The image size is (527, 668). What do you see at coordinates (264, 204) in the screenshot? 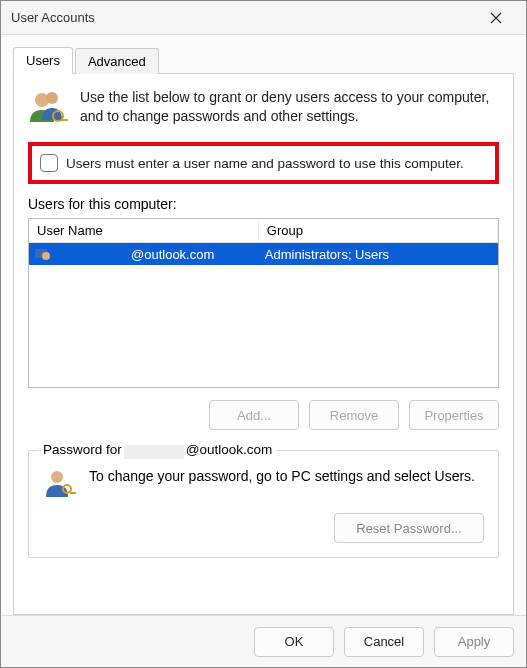
I see `users-list-label: Users for this computer:` at bounding box center [264, 204].